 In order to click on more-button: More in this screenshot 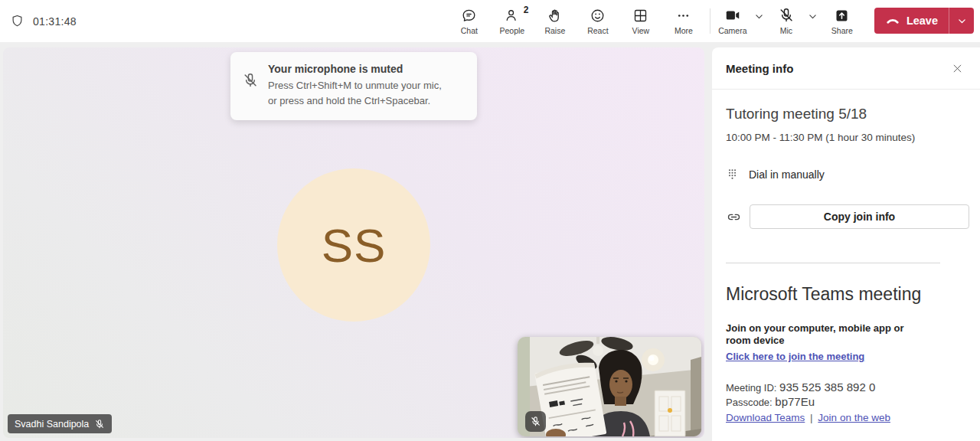, I will do `click(684, 21)`.